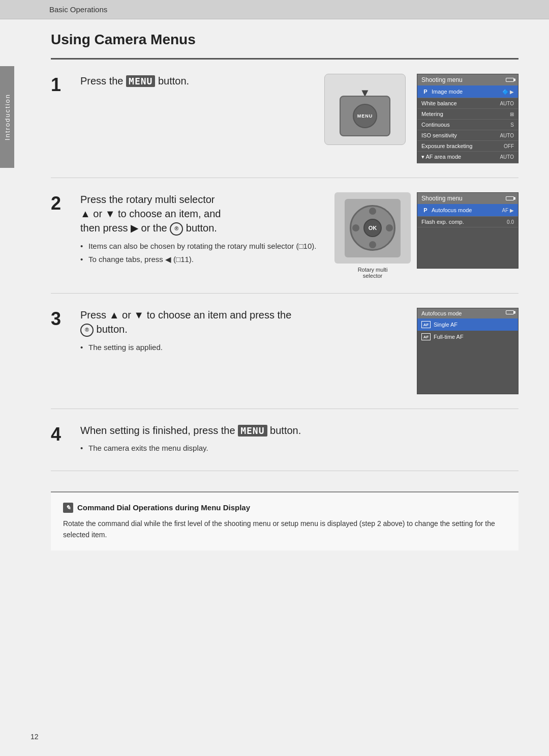 Image resolution: width=549 pixels, height=756 pixels. Describe the element at coordinates (468, 80) in the screenshot. I see `menu-header-1: Shooting menu` at that location.